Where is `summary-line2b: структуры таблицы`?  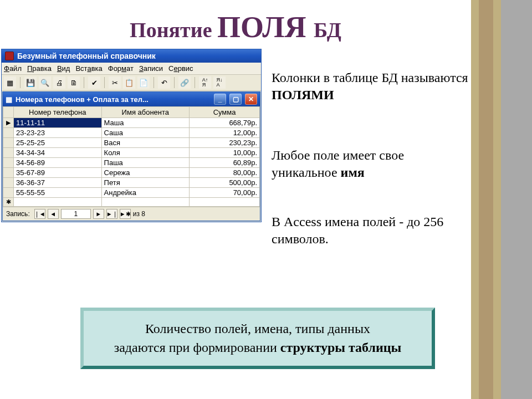
summary-line2b: структуры таблицы is located at coordinates (341, 347).